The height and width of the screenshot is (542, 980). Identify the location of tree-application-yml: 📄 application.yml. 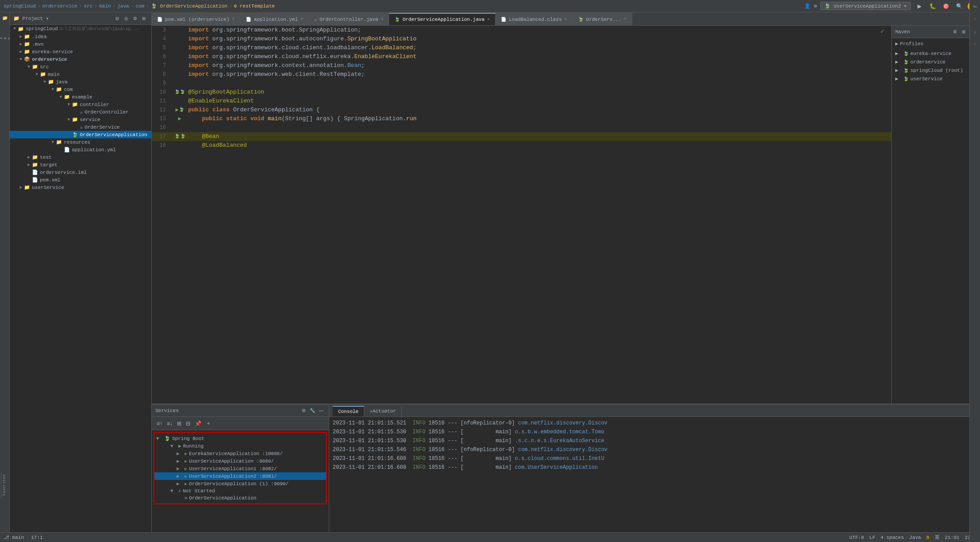
(81, 150).